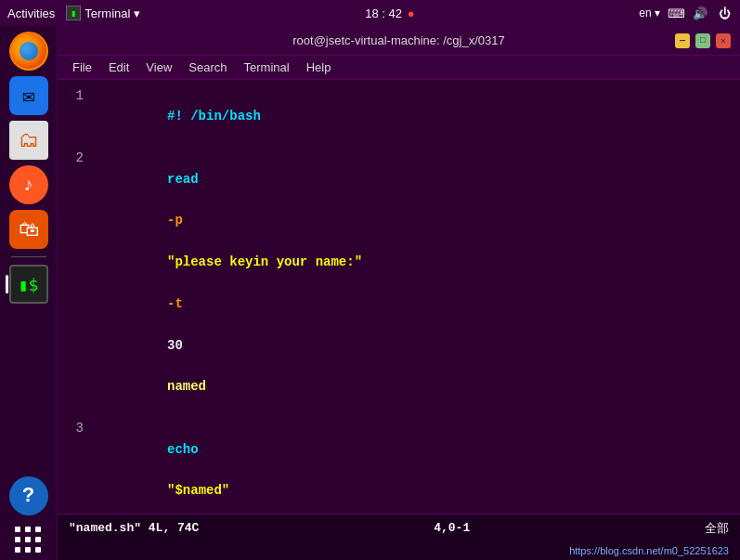 The image size is (740, 560). I want to click on window-buttons: — □ ✕, so click(703, 41).